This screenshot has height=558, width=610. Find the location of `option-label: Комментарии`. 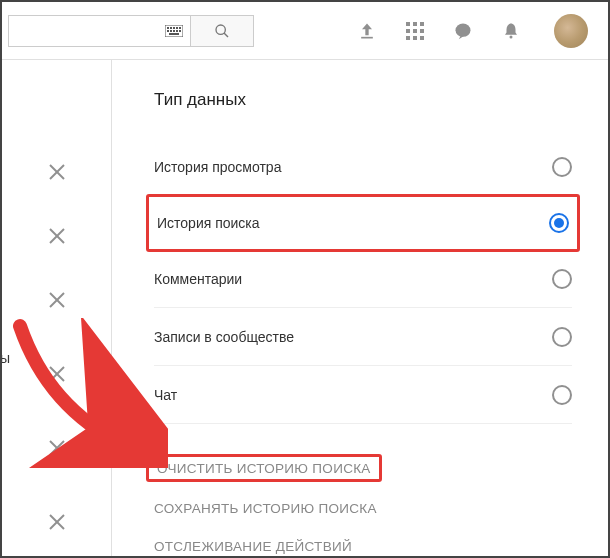

option-label: Комментарии is located at coordinates (198, 279).